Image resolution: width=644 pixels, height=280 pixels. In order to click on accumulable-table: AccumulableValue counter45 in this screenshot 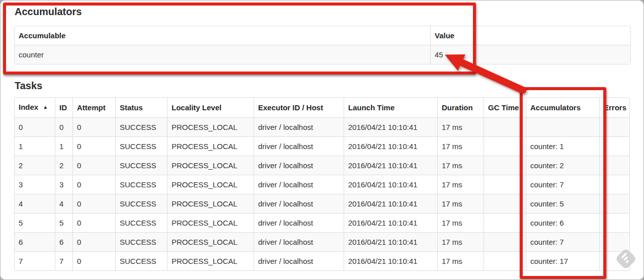, I will do `click(323, 45)`.